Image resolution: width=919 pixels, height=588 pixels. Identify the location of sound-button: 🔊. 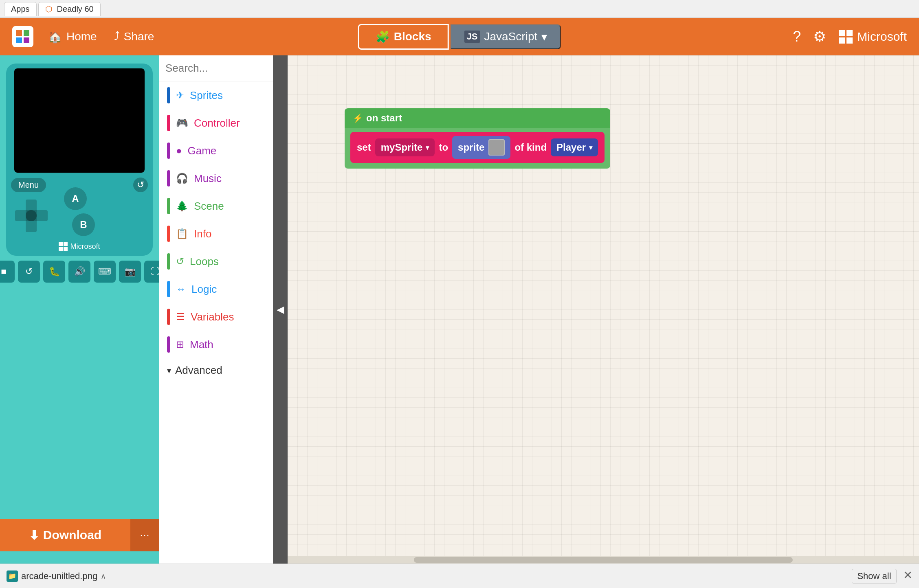
(79, 272).